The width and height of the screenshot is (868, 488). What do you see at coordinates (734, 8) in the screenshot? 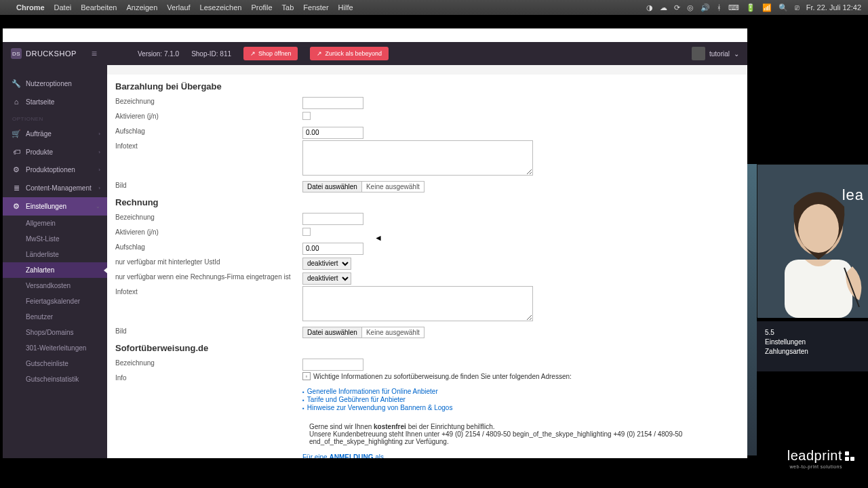
I see `status-icon: ⌨` at bounding box center [734, 8].